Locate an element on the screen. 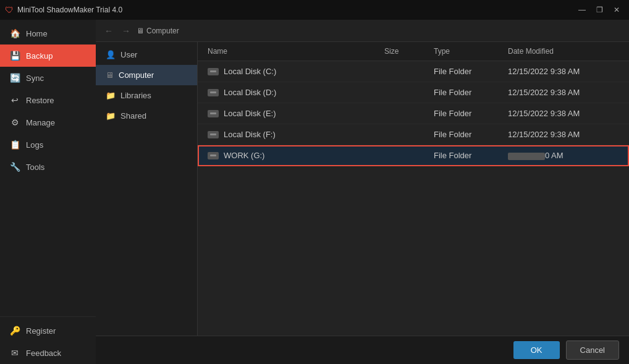  file-type-c: File Folder is located at coordinates (471, 72).